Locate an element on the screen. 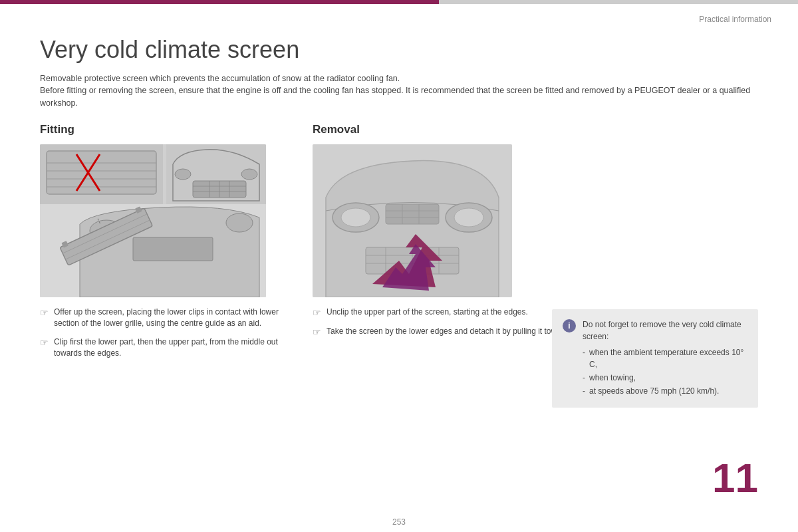  fitting-title: Fitting is located at coordinates (166, 130).